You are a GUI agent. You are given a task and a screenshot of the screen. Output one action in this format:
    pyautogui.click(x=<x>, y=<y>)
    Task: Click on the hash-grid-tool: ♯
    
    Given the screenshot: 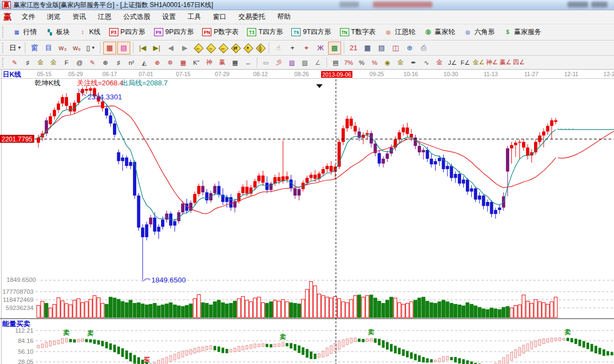 What is the action you would take?
    pyautogui.click(x=119, y=63)
    